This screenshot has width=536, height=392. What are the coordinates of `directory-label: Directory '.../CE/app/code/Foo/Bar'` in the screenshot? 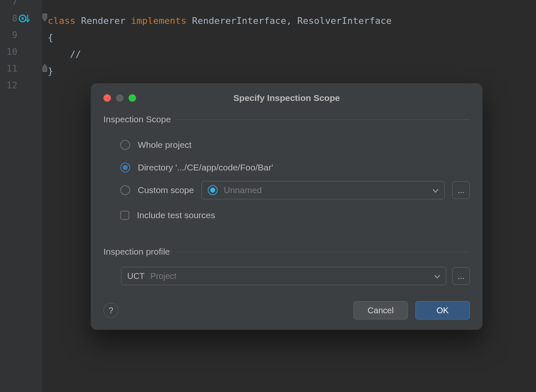 It's located at (205, 168).